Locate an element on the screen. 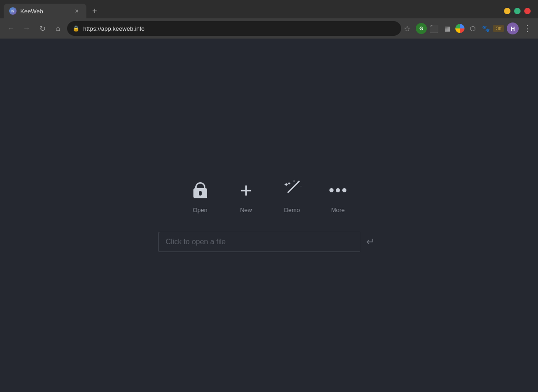  user-avatar: H is located at coordinates (513, 28).